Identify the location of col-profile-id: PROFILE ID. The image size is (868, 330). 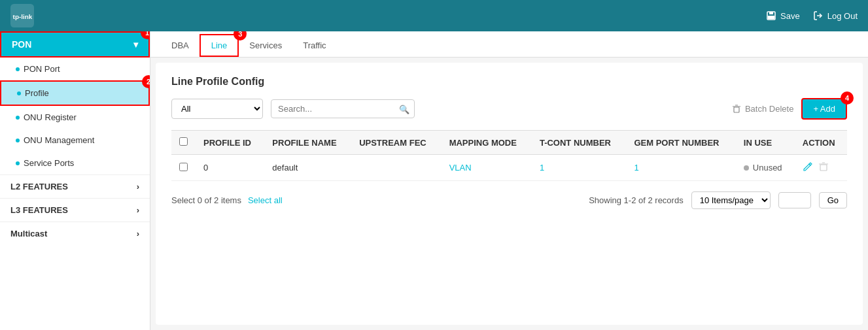
(230, 142).